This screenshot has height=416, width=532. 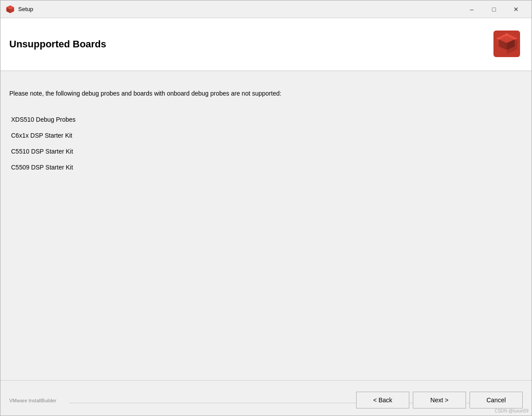 I want to click on brand-label: VMware InstallBuilder, so click(x=33, y=401).